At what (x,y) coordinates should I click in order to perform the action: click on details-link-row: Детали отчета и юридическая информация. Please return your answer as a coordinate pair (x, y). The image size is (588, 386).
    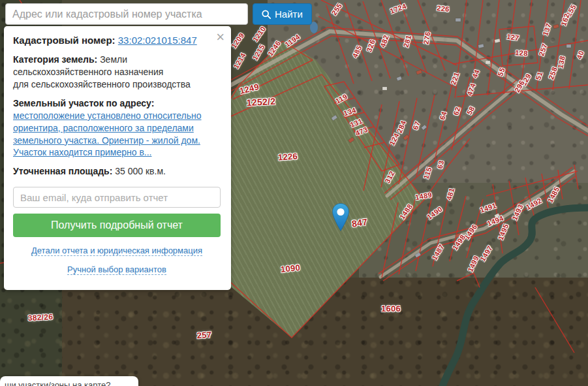
    Looking at the image, I should click on (117, 251).